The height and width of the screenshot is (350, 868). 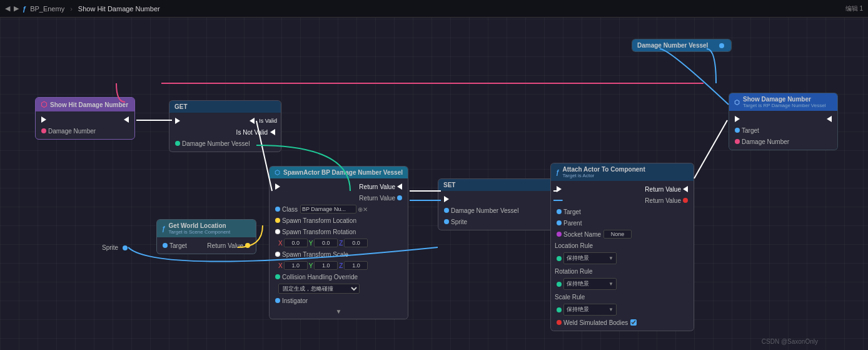 I want to click on spawn-collision-select-row: 固定生成，忽略碰撞, so click(x=339, y=289).